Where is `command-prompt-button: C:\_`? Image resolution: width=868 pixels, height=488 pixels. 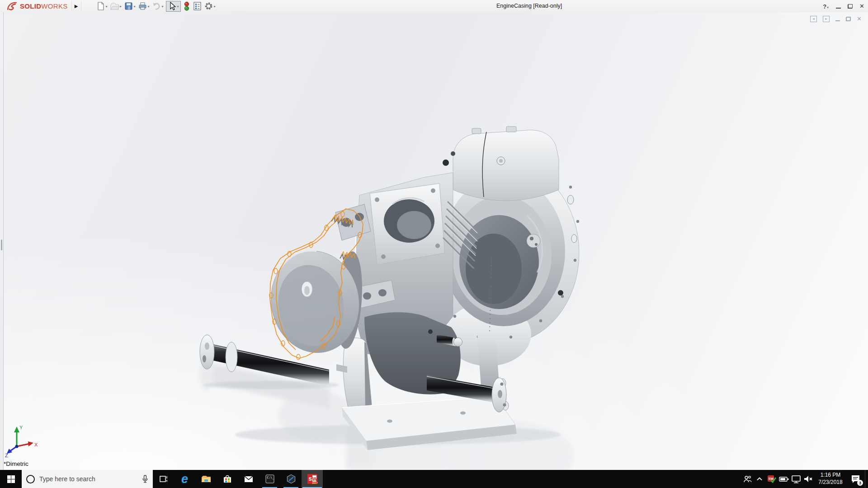
command-prompt-button: C:\_ is located at coordinates (269, 479).